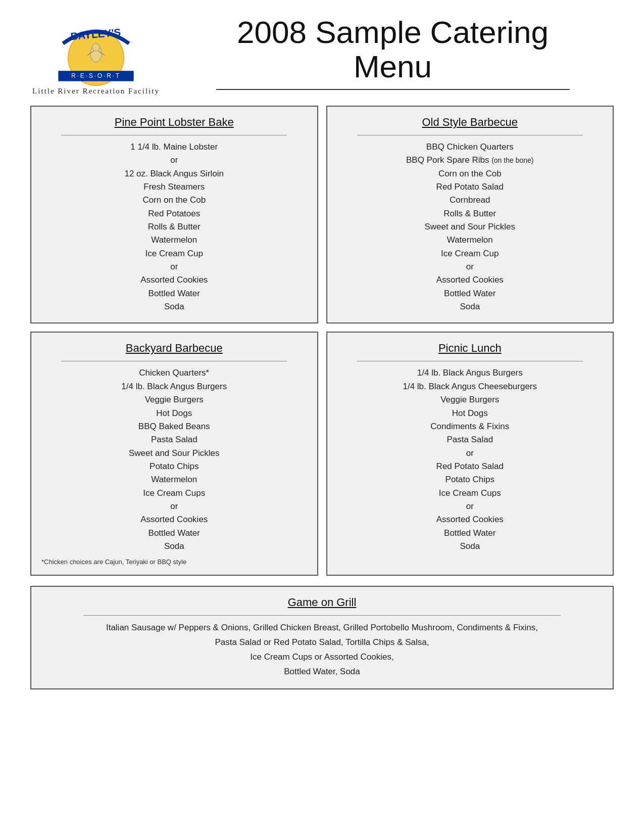 This screenshot has height=834, width=644. I want to click on list-item: 12 oz. Black Angus Sirloin, so click(174, 174).